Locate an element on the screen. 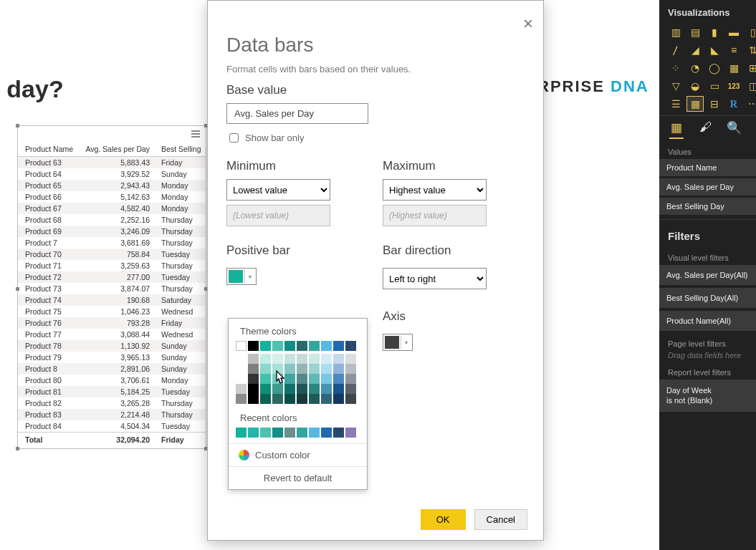 The width and height of the screenshot is (756, 550). table-row: Product 76793.28Friday is located at coordinates (112, 323).